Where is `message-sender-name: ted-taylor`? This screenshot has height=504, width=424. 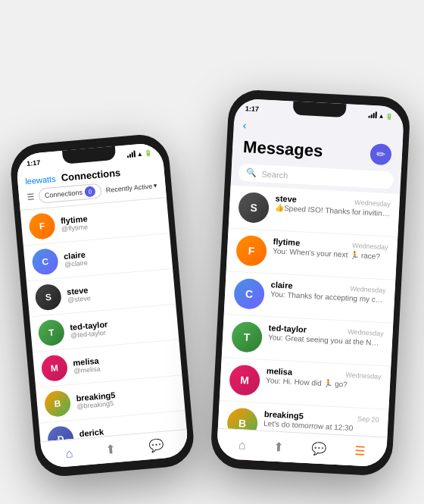
message-sender-name: ted-taylor is located at coordinates (288, 329).